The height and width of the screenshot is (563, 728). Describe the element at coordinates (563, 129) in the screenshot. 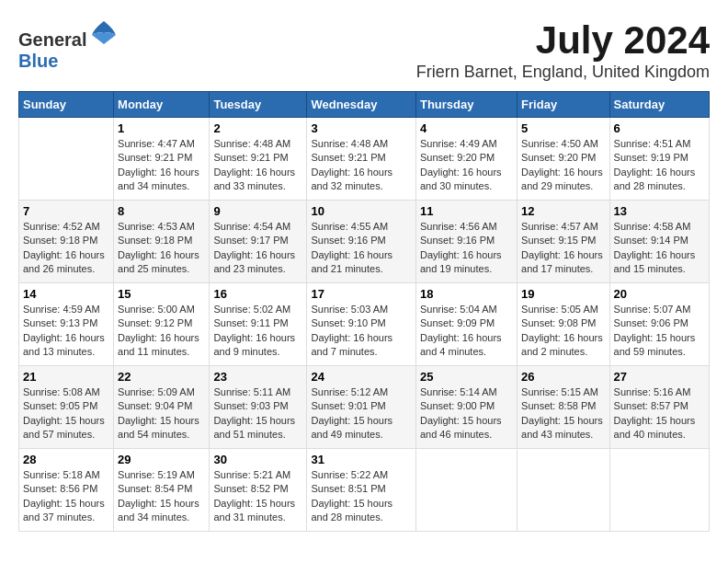

I see `day-number: 5` at that location.